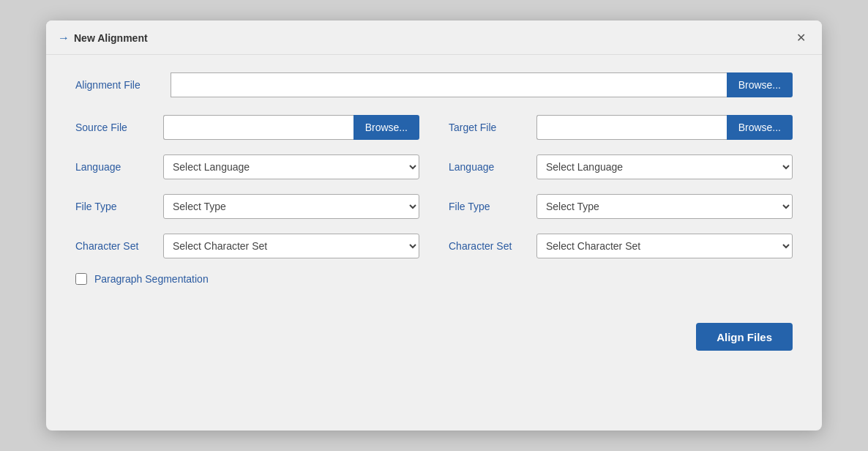  What do you see at coordinates (493, 246) in the screenshot?
I see `target-character-set-label: Character Set` at bounding box center [493, 246].